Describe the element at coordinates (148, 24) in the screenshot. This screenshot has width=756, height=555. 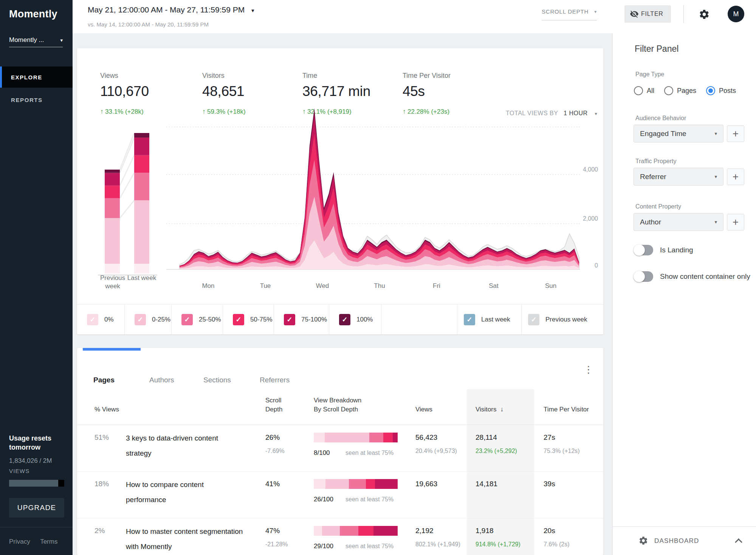
I see `compare-range-label: vs. May 14, 12:00:00 AM - May 20, 11:59:…` at that location.